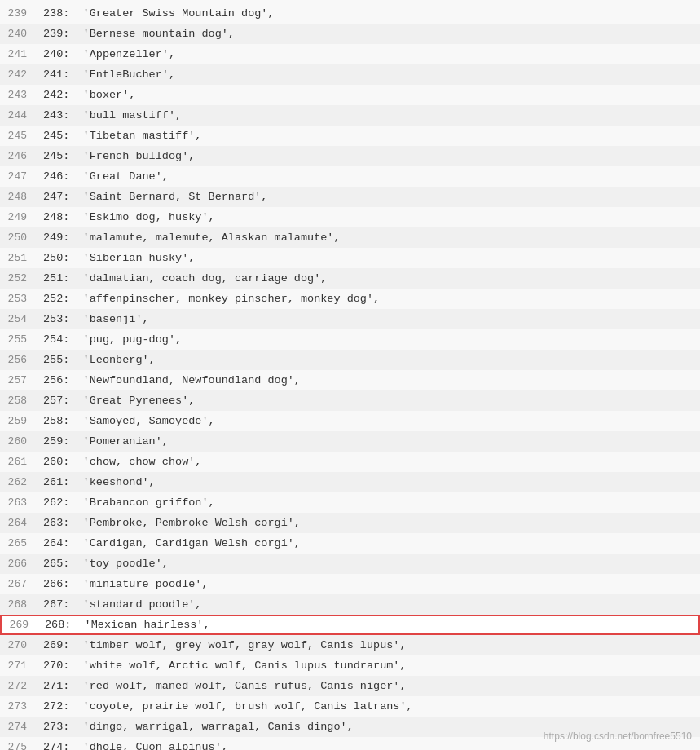 The height and width of the screenshot is (750, 700). I want to click on code-line: 266265: 'toy poodle',, so click(350, 564).